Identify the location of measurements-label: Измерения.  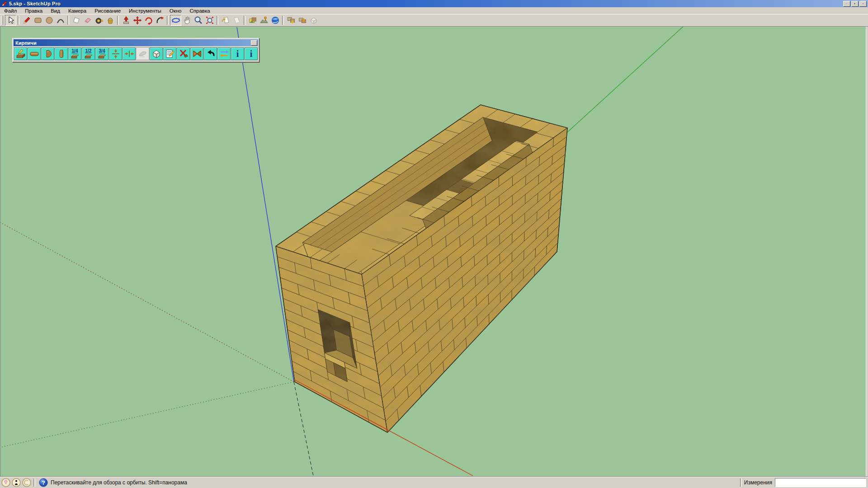
(758, 483).